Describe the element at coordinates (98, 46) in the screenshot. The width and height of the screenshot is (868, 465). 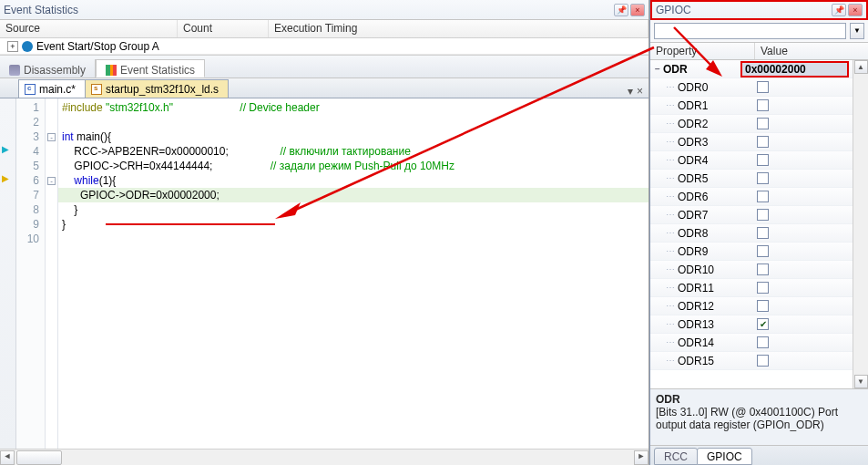
I see `event-group-label: Event Start/Stop Group A` at that location.